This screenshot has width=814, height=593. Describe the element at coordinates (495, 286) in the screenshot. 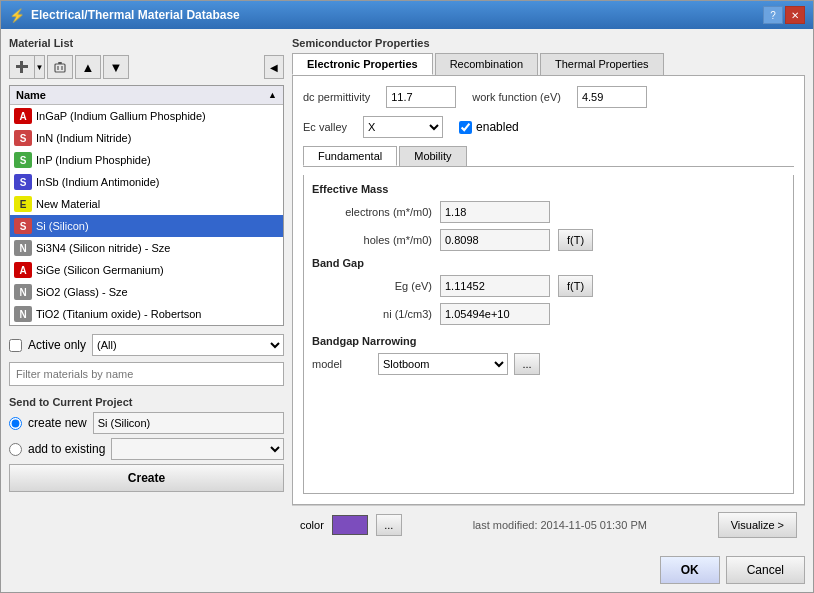

I see `eg-input` at that location.